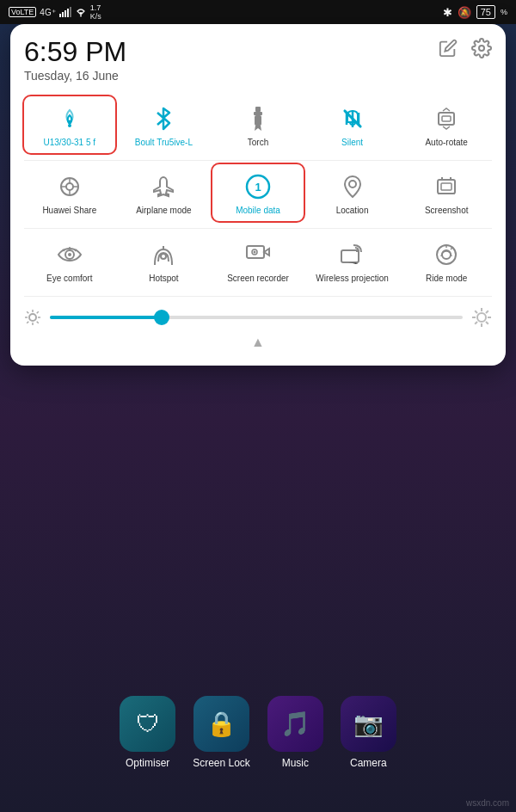  Describe the element at coordinates (33, 317) in the screenshot. I see `brightness-low-icon` at that location.